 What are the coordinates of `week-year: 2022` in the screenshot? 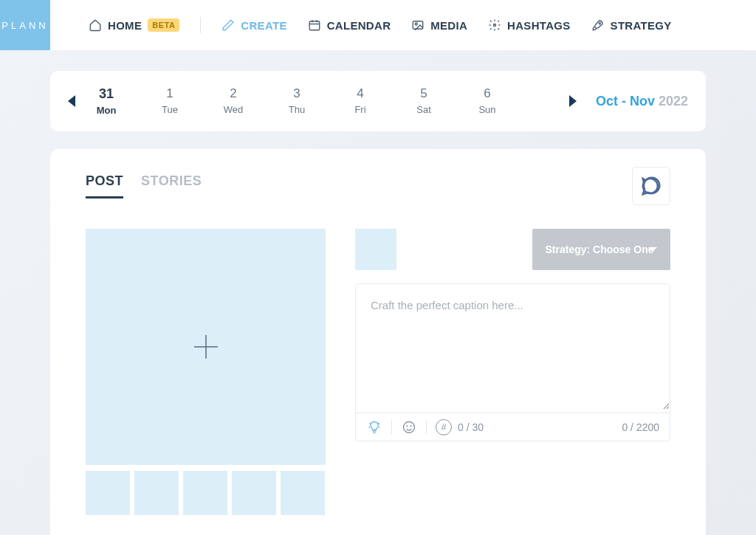 It's located at (673, 101).